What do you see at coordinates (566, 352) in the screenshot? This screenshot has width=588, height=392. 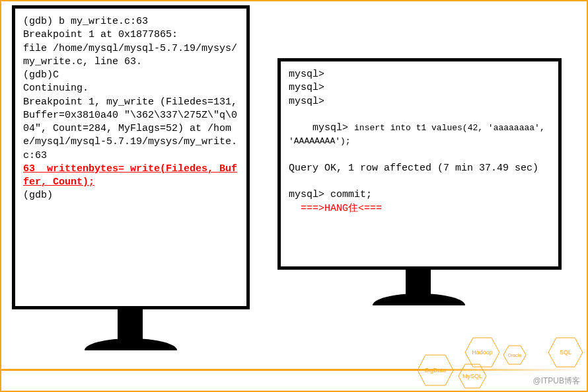 I see `hex-label: SQL` at bounding box center [566, 352].